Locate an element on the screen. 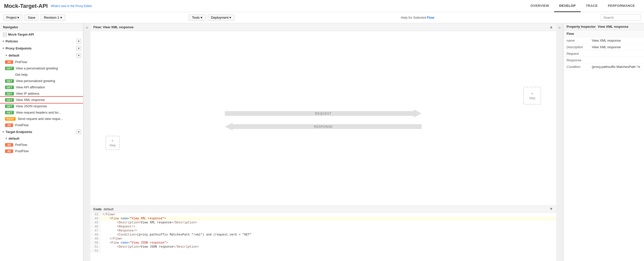 The width and height of the screenshot is (644, 261). nav-proxy-default: ▼ default + is located at coordinates (41, 55).